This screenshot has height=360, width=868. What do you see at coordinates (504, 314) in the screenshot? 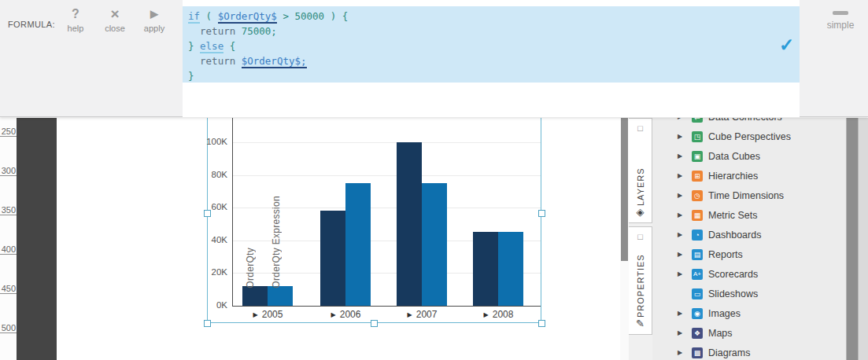
I see `x-axis-category-label: 2008` at bounding box center [504, 314].